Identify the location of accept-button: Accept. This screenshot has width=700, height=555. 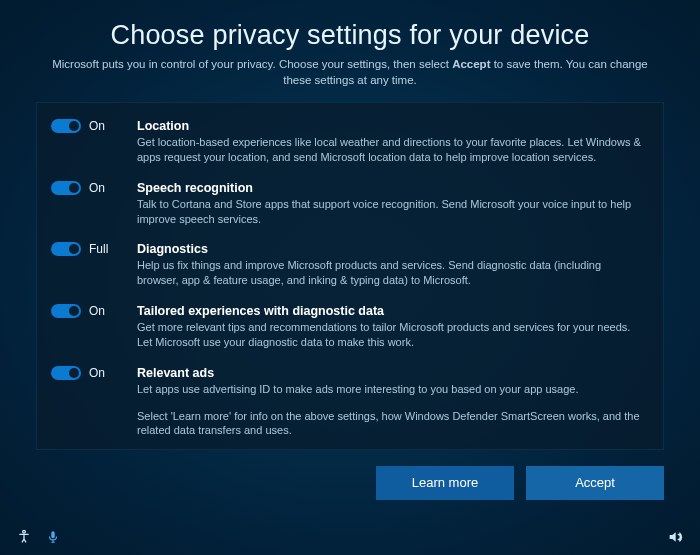
(595, 483).